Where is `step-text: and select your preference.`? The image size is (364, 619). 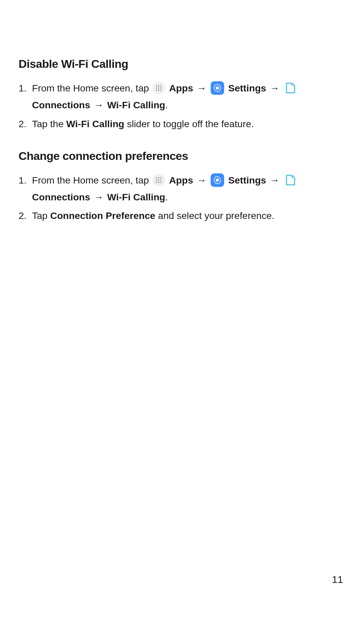
step-text: and select your preference. is located at coordinates (215, 216).